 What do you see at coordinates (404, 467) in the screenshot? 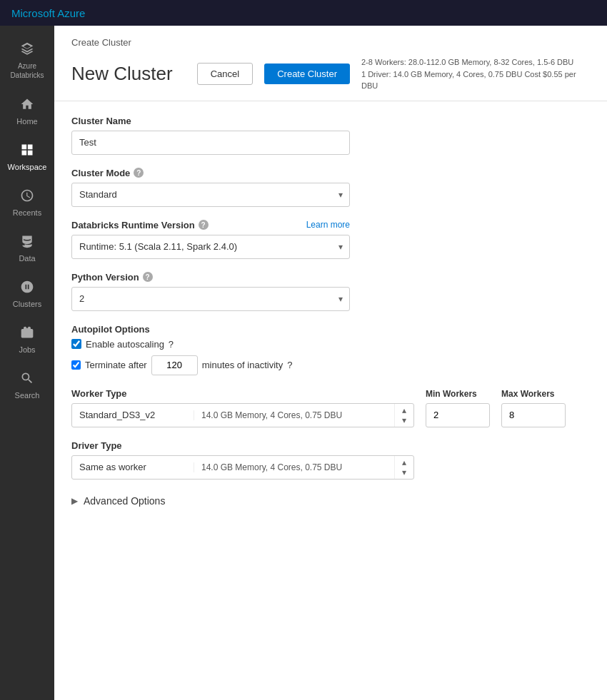
I see `driver-type-arrow-icon: ▴▾` at bounding box center [404, 467].